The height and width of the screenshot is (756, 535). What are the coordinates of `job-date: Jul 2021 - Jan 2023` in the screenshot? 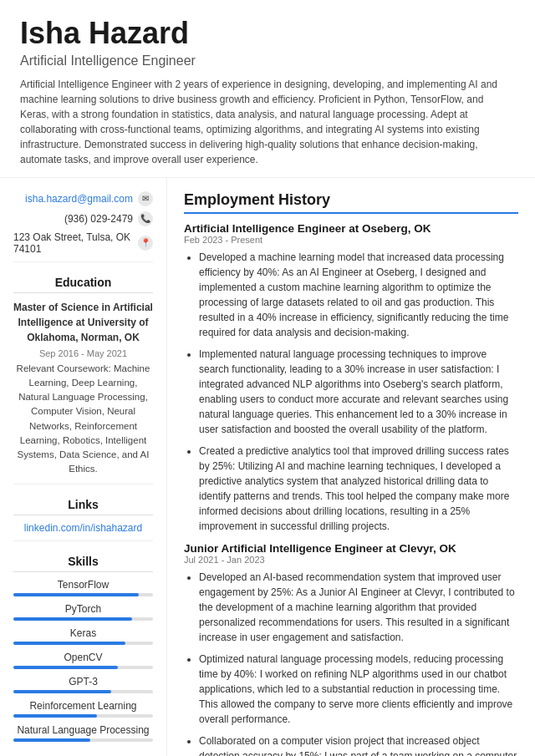 It's located at (351, 560).